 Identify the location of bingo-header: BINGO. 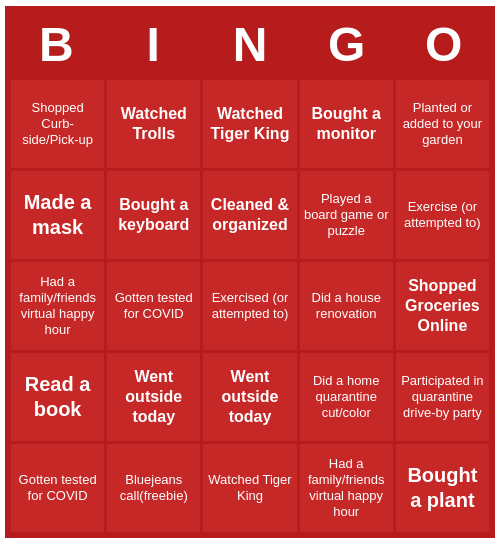
(250, 44).